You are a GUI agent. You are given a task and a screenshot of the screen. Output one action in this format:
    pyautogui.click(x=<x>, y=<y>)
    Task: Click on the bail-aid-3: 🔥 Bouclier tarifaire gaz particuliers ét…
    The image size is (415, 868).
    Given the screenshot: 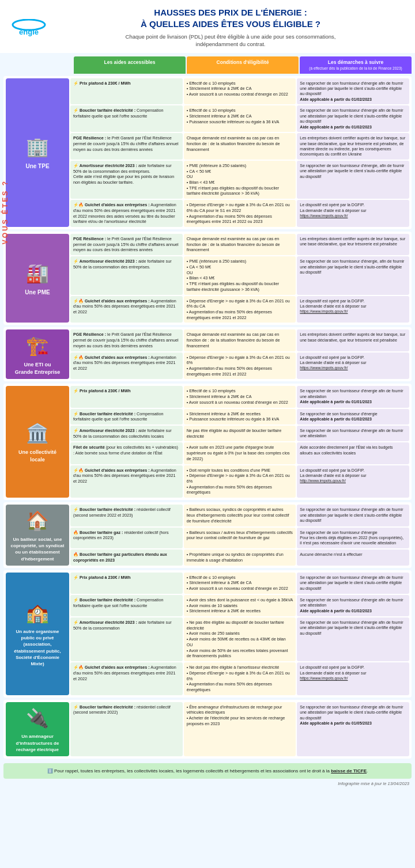 What is the action you would take?
    pyautogui.click(x=127, y=558)
    